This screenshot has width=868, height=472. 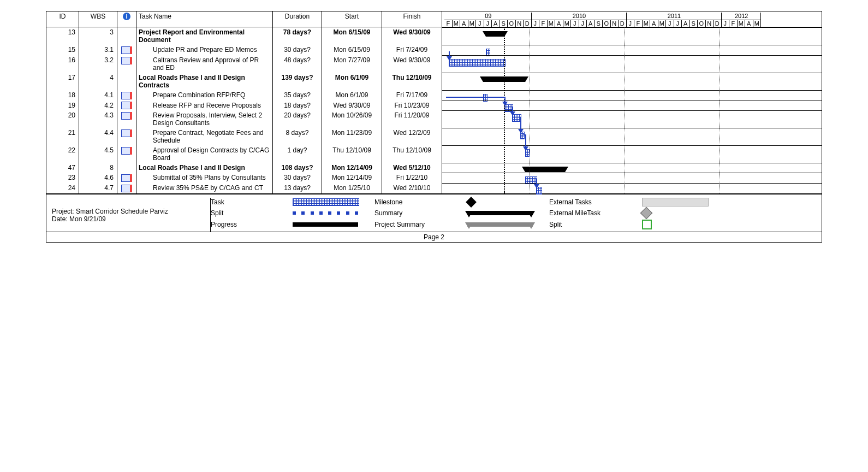 What do you see at coordinates (352, 106) in the screenshot?
I see `cell-start: Wed 9/30/09` at bounding box center [352, 106].